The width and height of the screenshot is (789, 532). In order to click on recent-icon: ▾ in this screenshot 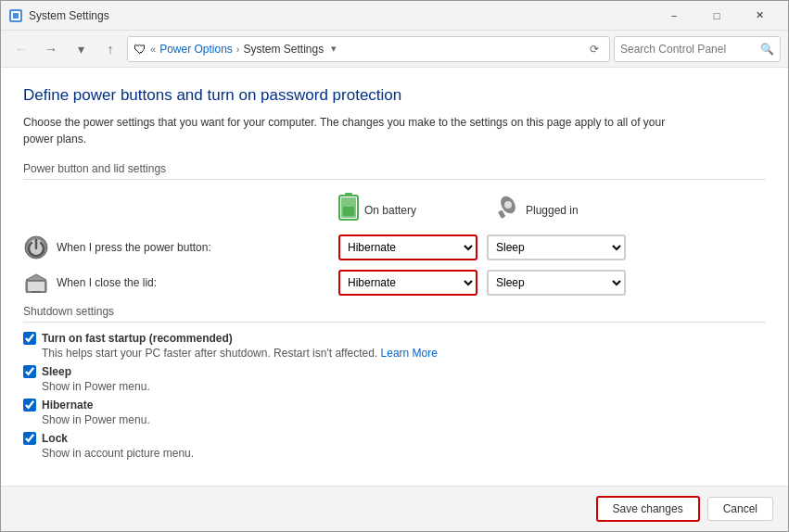, I will do `click(82, 49)`.